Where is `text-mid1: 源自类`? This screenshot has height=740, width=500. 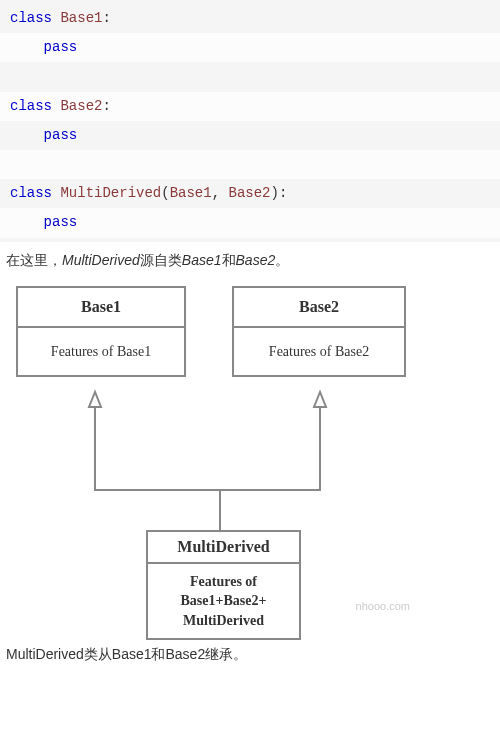 text-mid1: 源自类 is located at coordinates (161, 260).